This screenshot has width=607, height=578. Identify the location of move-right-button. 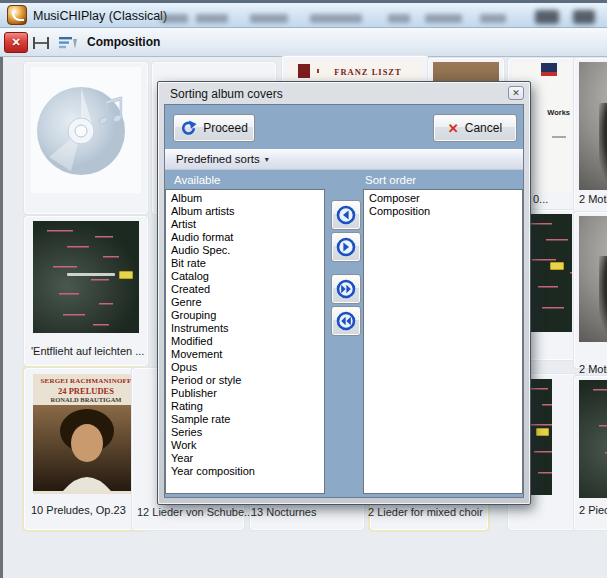
(346, 247).